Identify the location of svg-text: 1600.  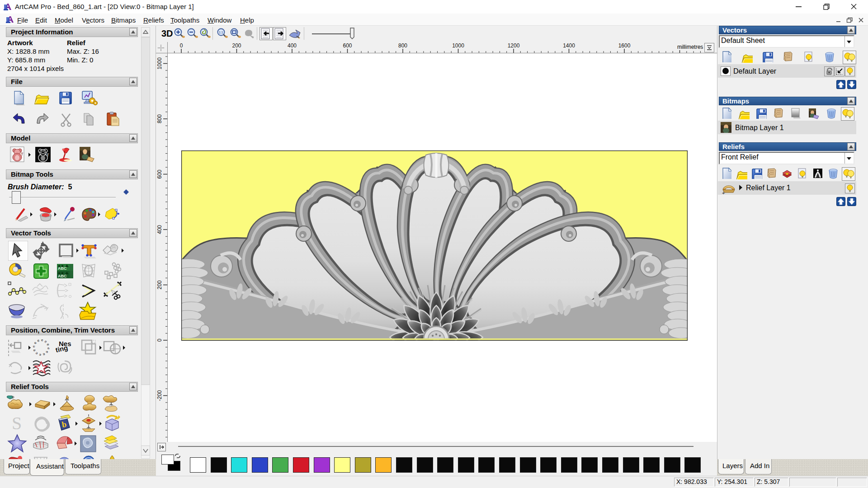
(625, 46).